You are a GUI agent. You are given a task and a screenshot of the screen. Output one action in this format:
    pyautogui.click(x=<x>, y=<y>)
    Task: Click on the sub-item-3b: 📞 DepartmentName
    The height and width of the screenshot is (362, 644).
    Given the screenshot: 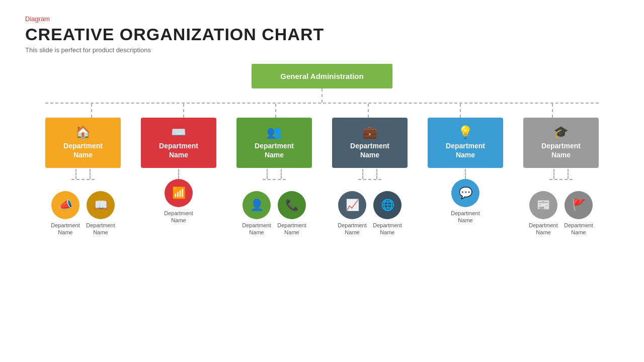 What is the action you would take?
    pyautogui.click(x=292, y=214)
    